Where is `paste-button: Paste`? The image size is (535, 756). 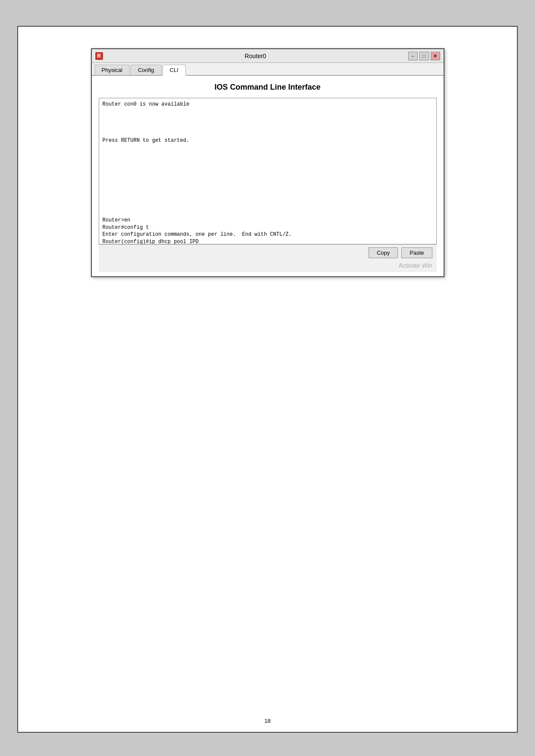 paste-button: Paste is located at coordinates (416, 253).